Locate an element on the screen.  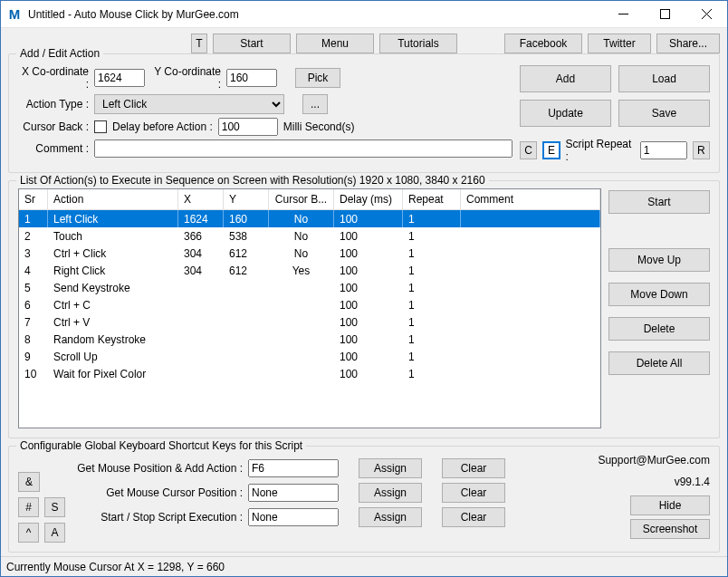
caret-button: ^ is located at coordinates (29, 533).